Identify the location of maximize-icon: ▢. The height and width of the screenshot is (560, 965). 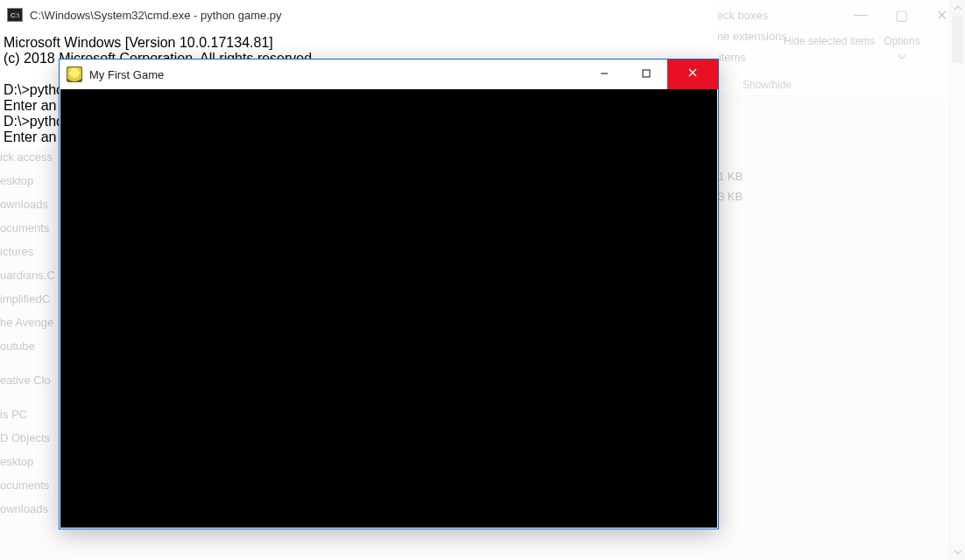
(902, 16).